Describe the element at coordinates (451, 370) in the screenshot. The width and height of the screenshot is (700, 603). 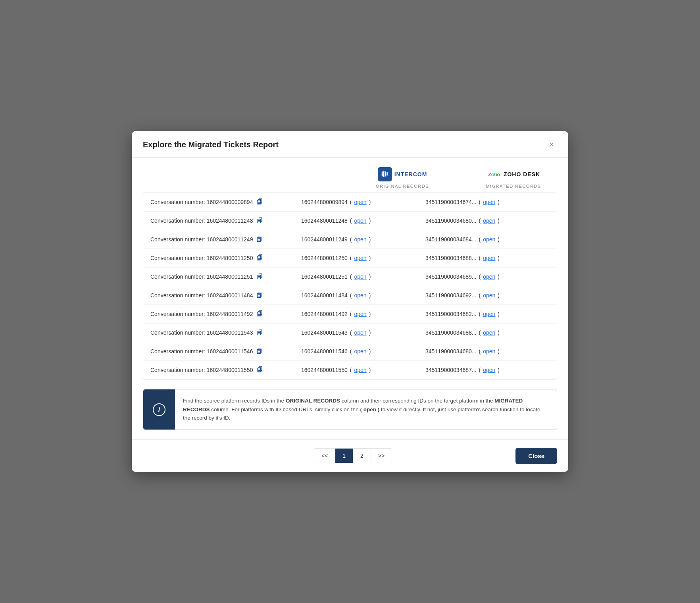
I see `migrated-id-value: 345119000034687...` at that location.